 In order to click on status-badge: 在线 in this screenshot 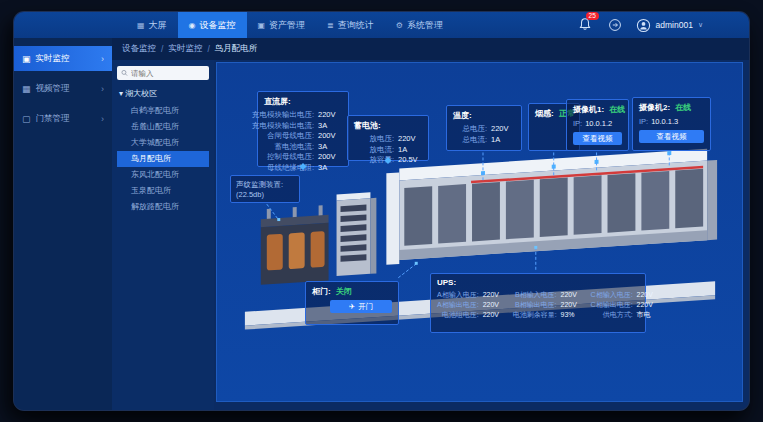, I will do `click(617, 110)`.